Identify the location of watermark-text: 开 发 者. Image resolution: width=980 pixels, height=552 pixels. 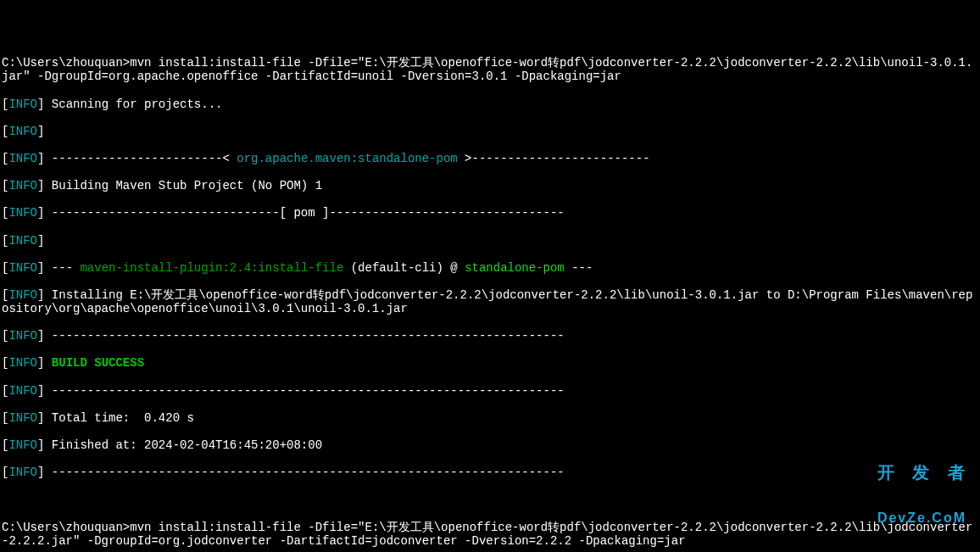
(924, 473).